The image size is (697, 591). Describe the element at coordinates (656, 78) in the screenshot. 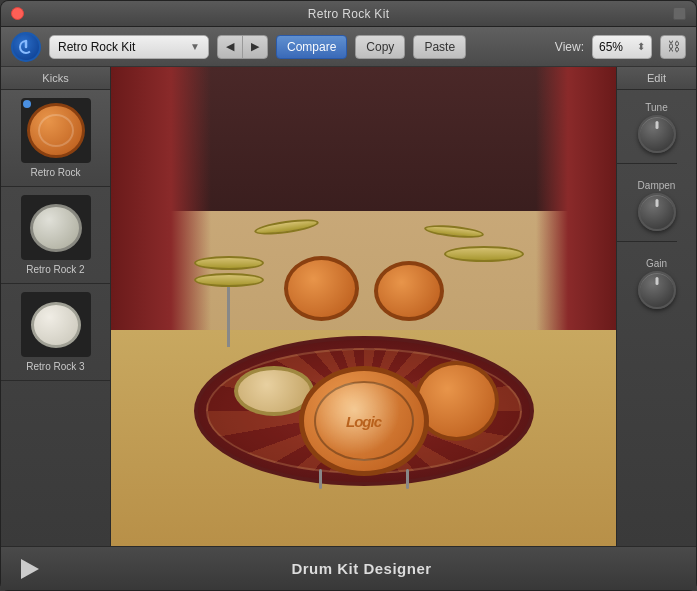

I see `edit-header: Edit` at that location.